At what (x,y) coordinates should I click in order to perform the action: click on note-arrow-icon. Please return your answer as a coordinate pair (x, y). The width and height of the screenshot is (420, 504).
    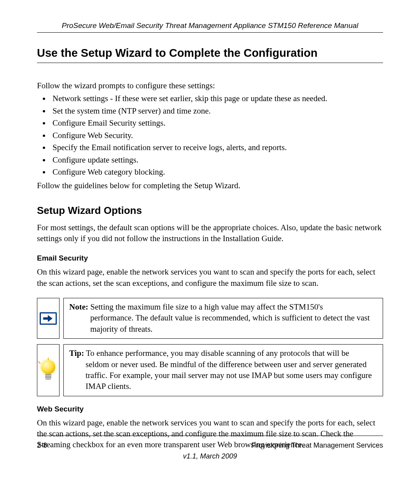
    Looking at the image, I should click on (48, 318).